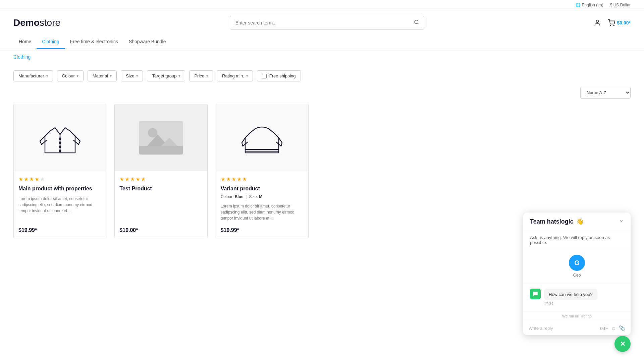  Describe the element at coordinates (26, 23) in the screenshot. I see `logo-bold: Demo` at that location.